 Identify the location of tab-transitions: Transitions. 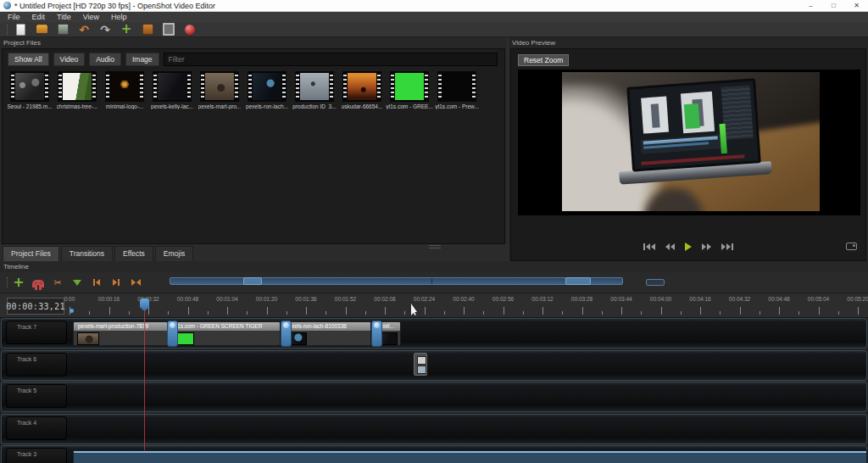
(86, 254).